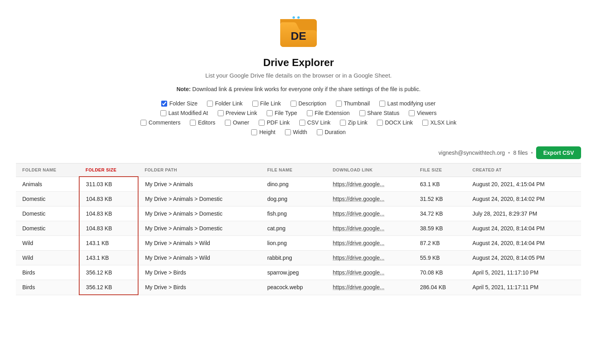 The width and height of the screenshot is (597, 364). What do you see at coordinates (282, 113) in the screenshot?
I see `checkbox-file-type: File Type` at bounding box center [282, 113].